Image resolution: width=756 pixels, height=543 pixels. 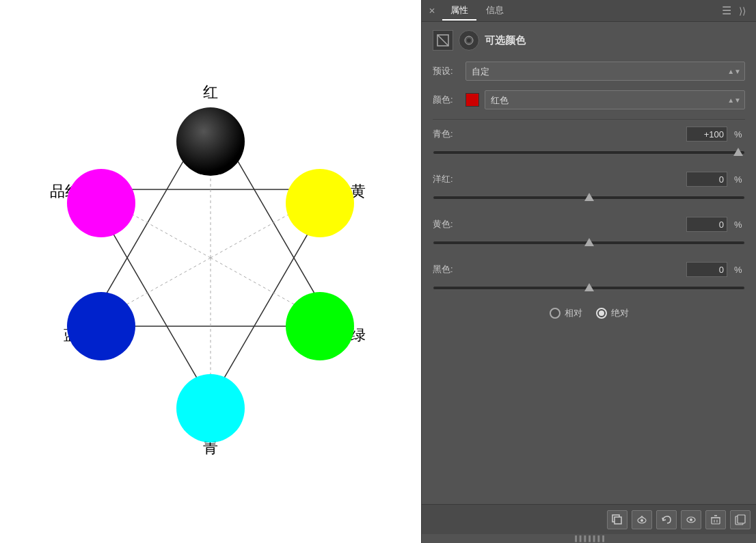 What do you see at coordinates (558, 134) in the screenshot?
I see `cyan-label: 青色:` at bounding box center [558, 134].